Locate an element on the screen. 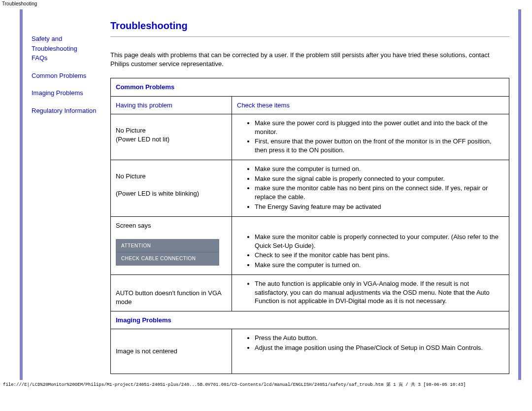 This screenshot has height=411, width=532. check-item: First, ensure that the power button on t… is located at coordinates (379, 146).